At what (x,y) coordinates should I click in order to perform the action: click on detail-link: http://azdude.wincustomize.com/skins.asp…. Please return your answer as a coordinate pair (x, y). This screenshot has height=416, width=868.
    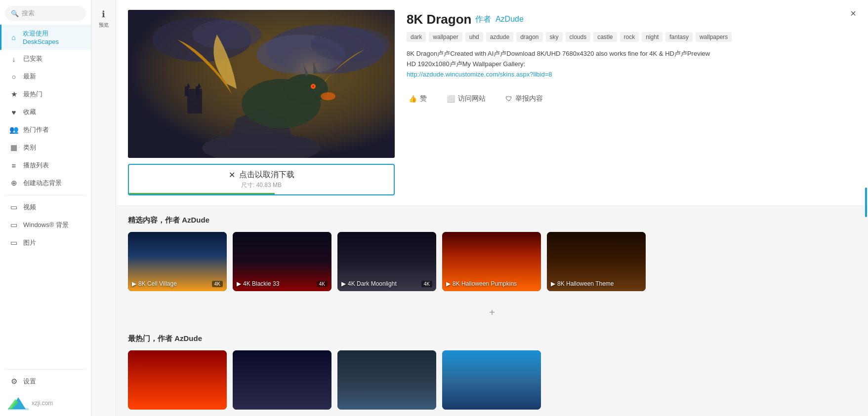
    Looking at the image, I should click on (479, 74).